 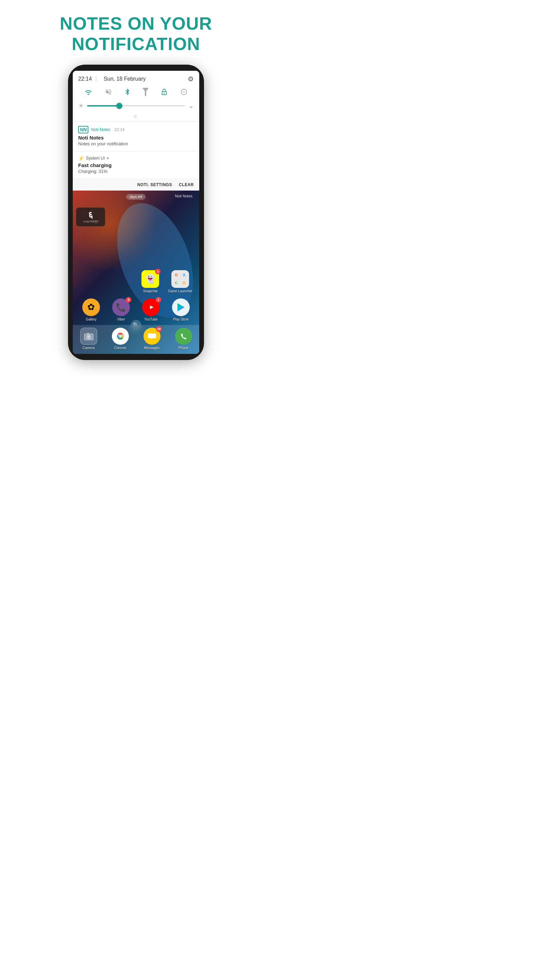 I want to click on list-item: Chrome, so click(x=120, y=339).